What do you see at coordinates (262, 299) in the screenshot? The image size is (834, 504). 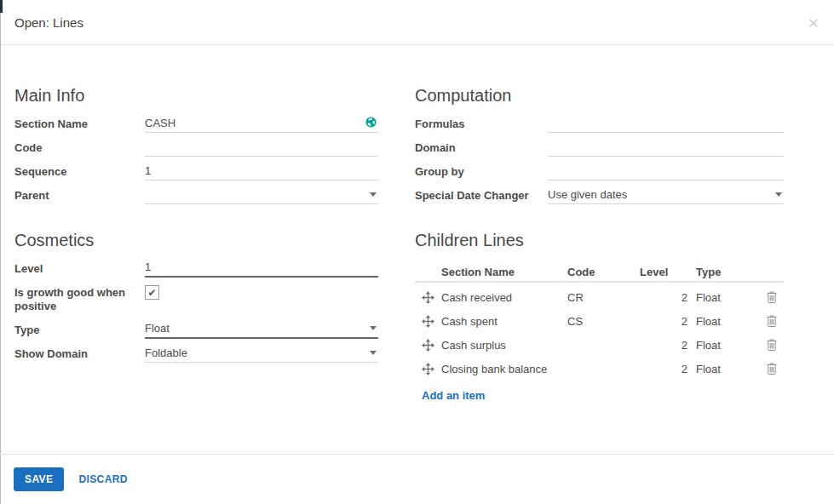 I see `growth-good-field-wrap: ✔` at bounding box center [262, 299].